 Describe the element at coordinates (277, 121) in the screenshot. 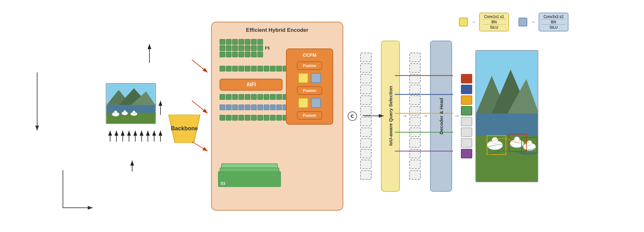

I see `encoder-inner: F5 AIFI` at that location.